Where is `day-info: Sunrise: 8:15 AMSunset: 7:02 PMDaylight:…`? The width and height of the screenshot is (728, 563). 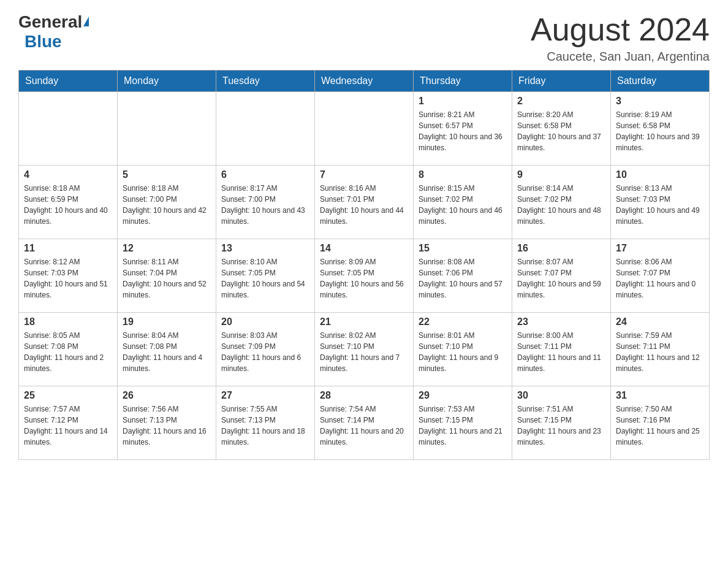 day-info: Sunrise: 8:15 AMSunset: 7:02 PMDaylight:… is located at coordinates (463, 205).